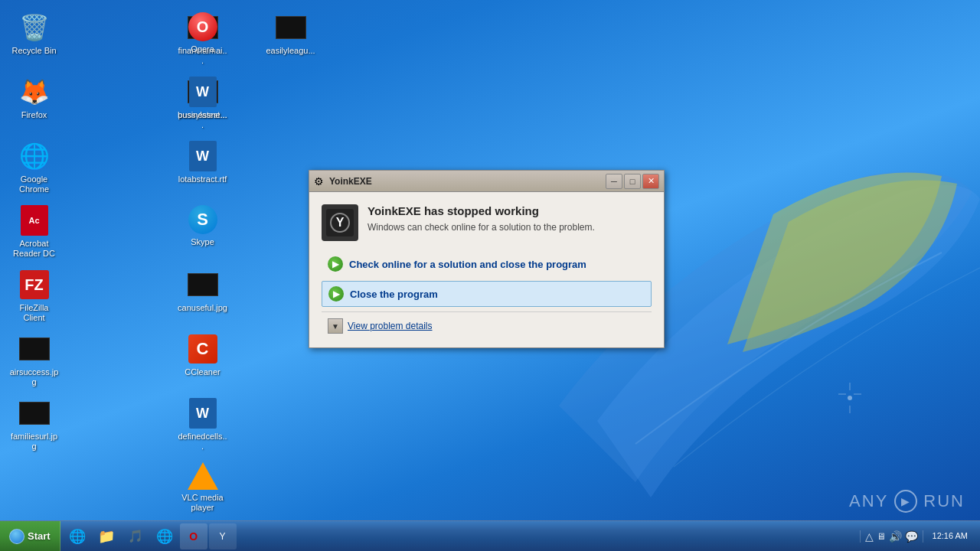 This screenshot has width=980, height=551. Describe the element at coordinates (202, 40) in the screenshot. I see `icon-opera: O Opera` at that location.